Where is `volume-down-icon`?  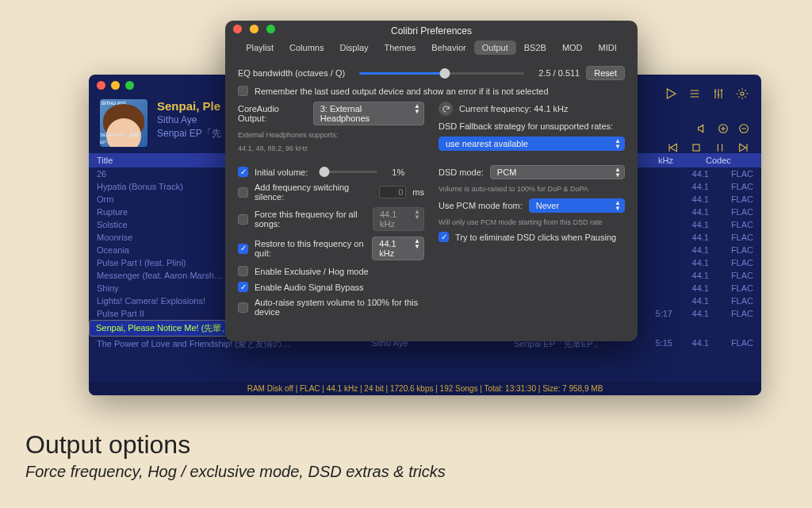 volume-down-icon is located at coordinates (744, 129).